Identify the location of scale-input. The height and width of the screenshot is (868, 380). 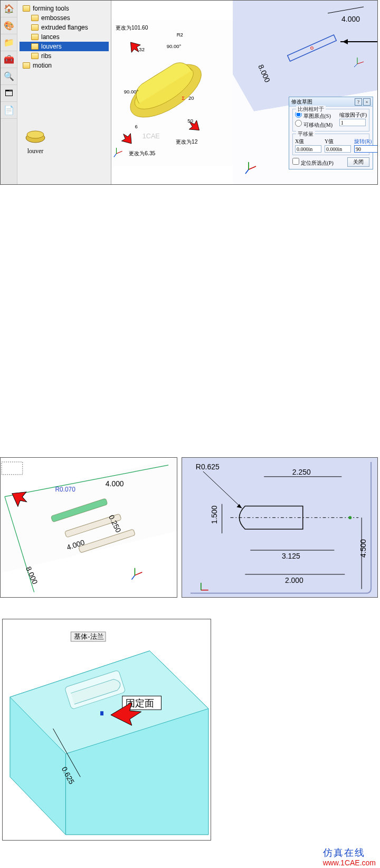
(353, 122).